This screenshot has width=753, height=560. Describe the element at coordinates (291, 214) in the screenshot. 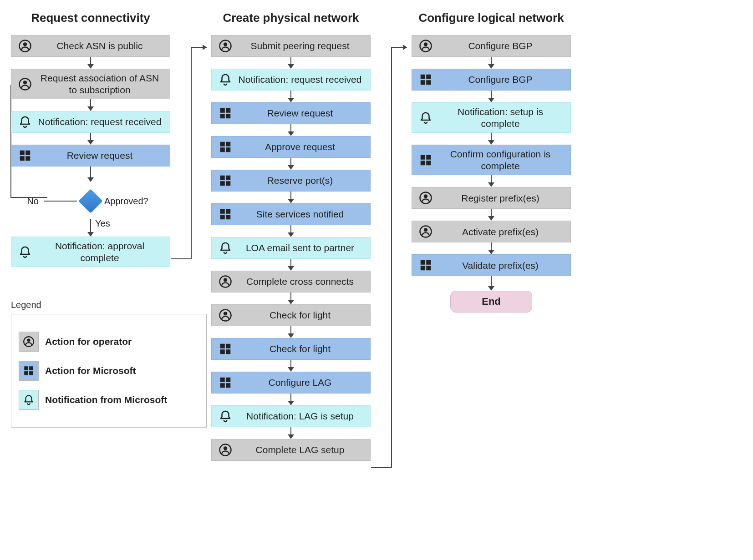

I see `step-site-services-notified: Site services notified` at that location.